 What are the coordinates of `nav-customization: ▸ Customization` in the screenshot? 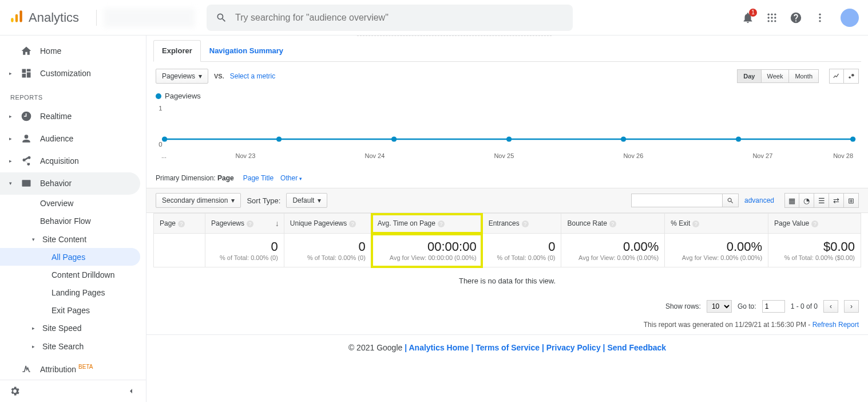 It's located at (73, 73).